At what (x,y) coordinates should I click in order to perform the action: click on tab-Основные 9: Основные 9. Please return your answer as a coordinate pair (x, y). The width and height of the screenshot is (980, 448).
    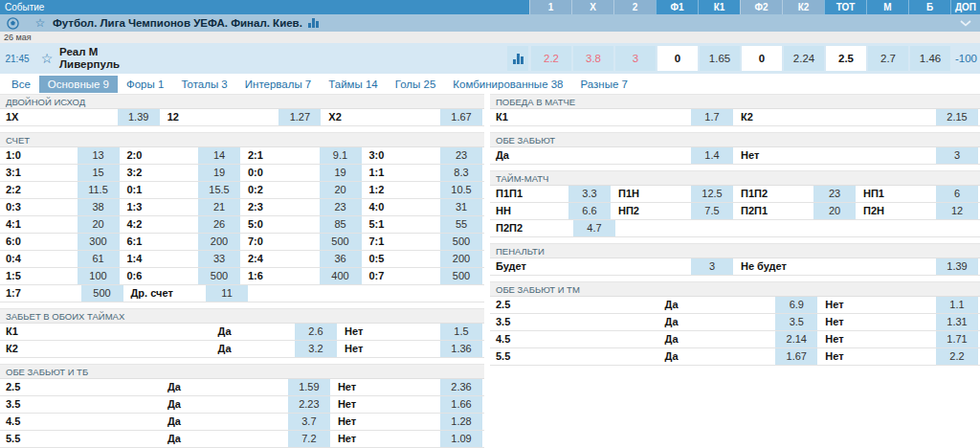
    Looking at the image, I should click on (78, 84).